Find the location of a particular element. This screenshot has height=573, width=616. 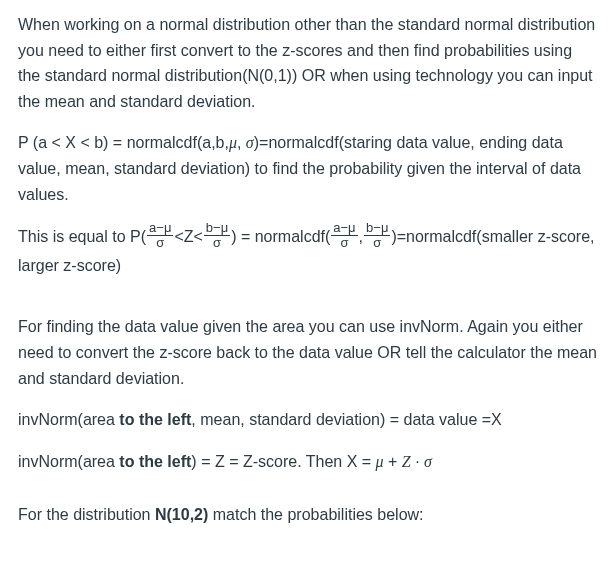

text-segment: This is equal to P( is located at coordinates (82, 236).